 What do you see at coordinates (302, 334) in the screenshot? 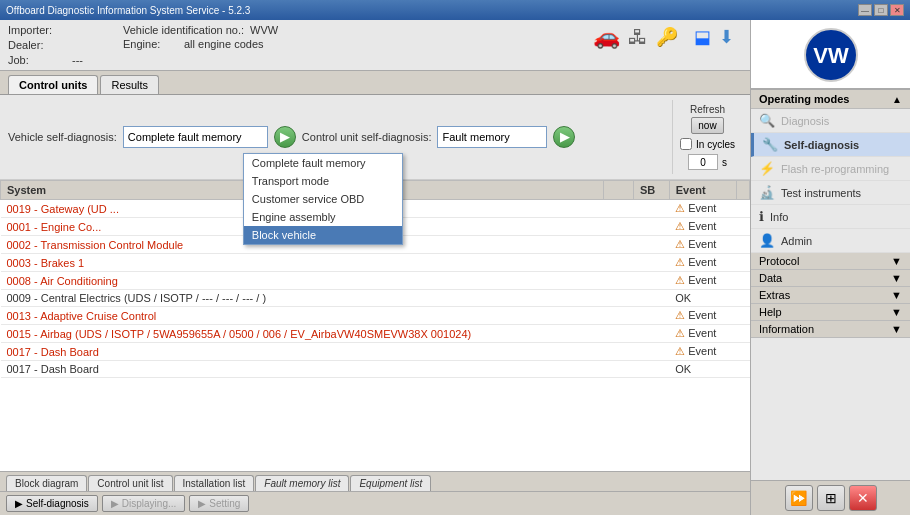
I see `cell-system: 0015 - Airbag (UDS / ISOTP / 5WA959655A …` at bounding box center [302, 334].